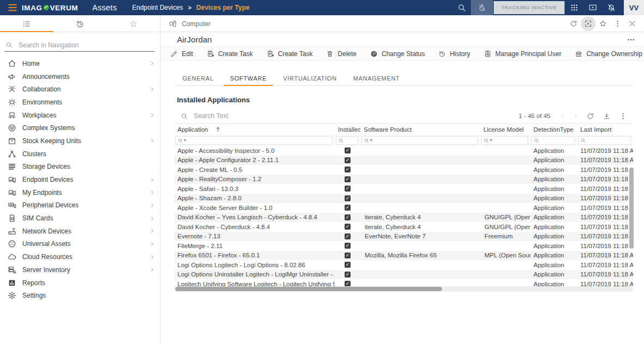  Describe the element at coordinates (309, 289) in the screenshot. I see `horizontal-scrollbar-thumb` at that location.